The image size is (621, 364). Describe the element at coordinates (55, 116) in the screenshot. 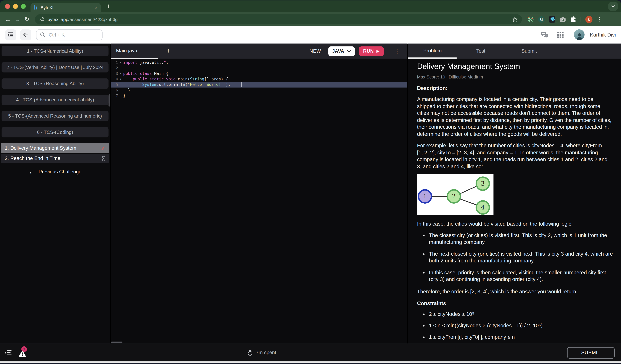

I see `sidebar-item-section-5: 5 - TCS-(Advanced Reasoning and numeric)` at that location.